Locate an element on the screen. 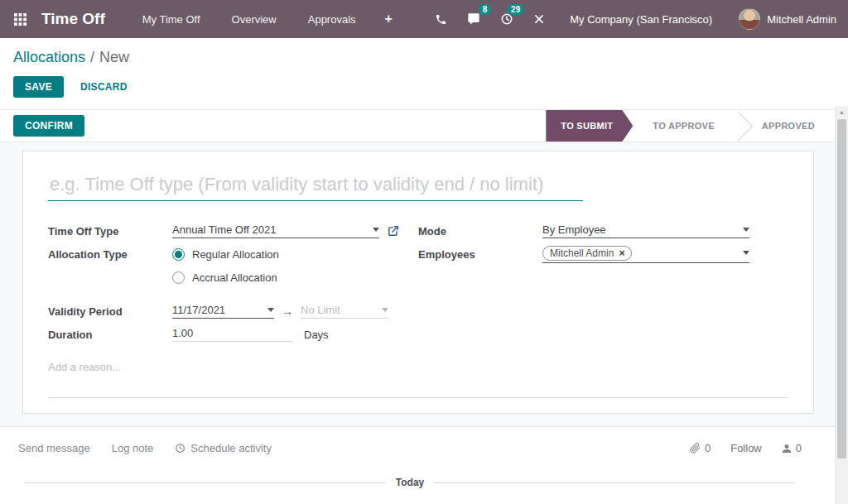 The image size is (848, 504). scroll-up-arrow-icon: ▲ is located at coordinates (841, 112).